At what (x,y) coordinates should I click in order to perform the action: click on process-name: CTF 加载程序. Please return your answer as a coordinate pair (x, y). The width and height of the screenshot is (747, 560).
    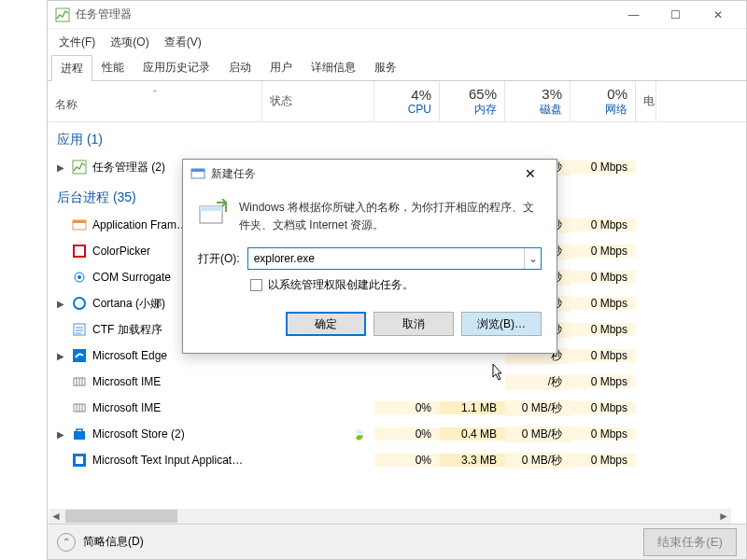
    Looking at the image, I should click on (127, 330).